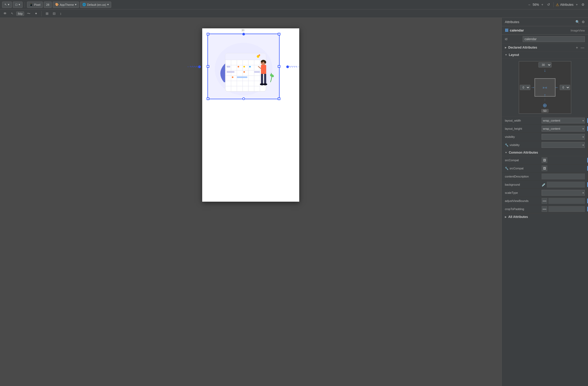 This screenshot has height=386, width=588. What do you see at coordinates (545, 95) in the screenshot?
I see `bottom-arrow-icon: ↑` at bounding box center [545, 95].